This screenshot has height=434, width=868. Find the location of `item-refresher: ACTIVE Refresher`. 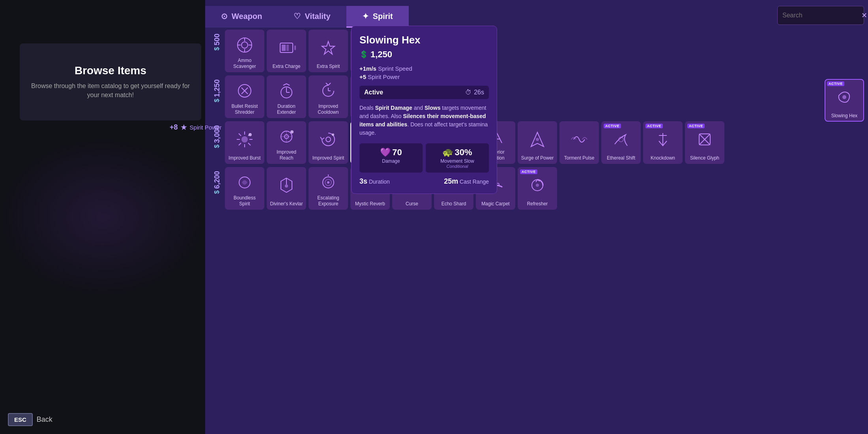

item-refresher: ACTIVE Refresher is located at coordinates (537, 188).